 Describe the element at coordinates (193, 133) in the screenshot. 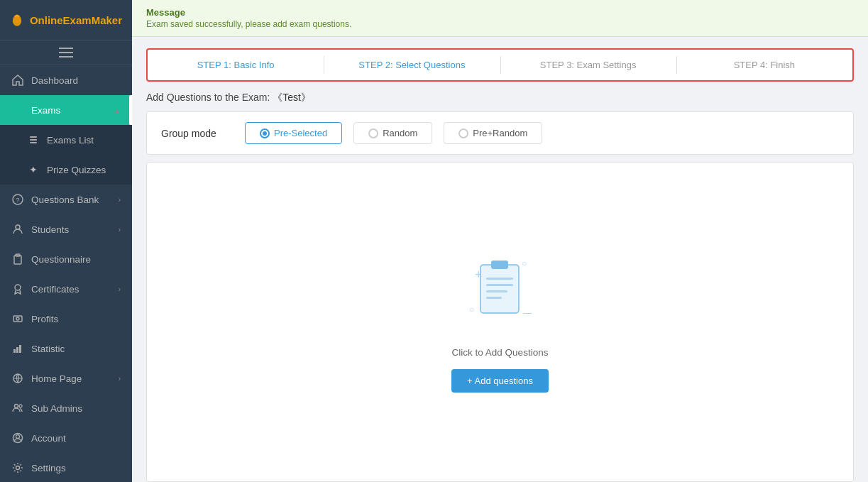

I see `group-mode-label: Group mode` at that location.